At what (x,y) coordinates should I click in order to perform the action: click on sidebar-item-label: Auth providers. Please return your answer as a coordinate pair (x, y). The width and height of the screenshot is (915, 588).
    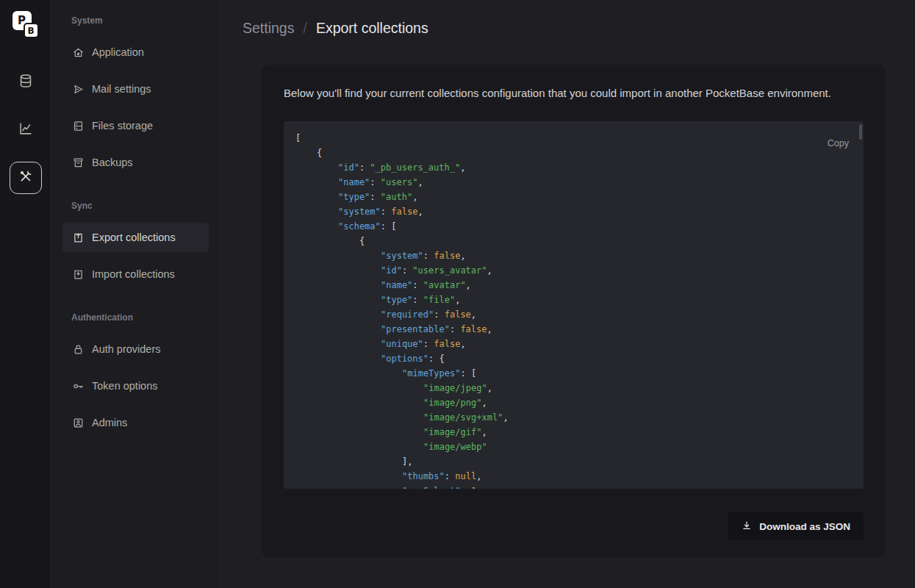
    Looking at the image, I should click on (126, 349).